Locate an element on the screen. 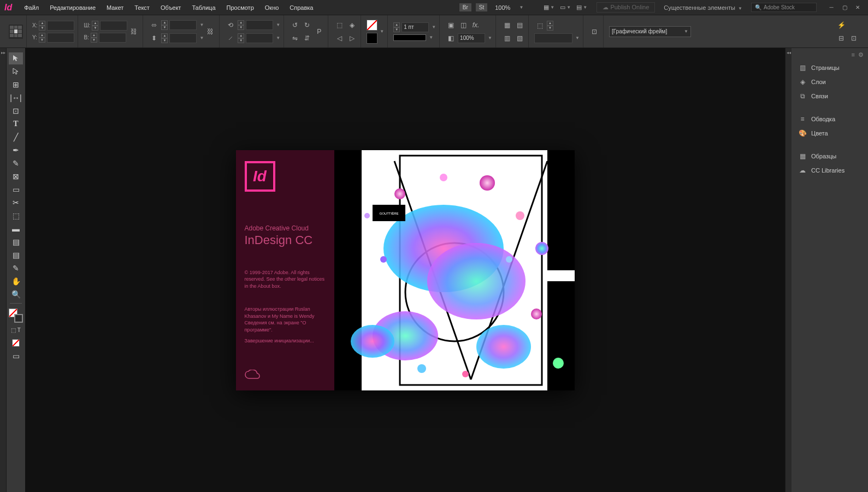 This screenshot has height=492, width=868. screen-mode-icon: ▭▼ is located at coordinates (565, 8).